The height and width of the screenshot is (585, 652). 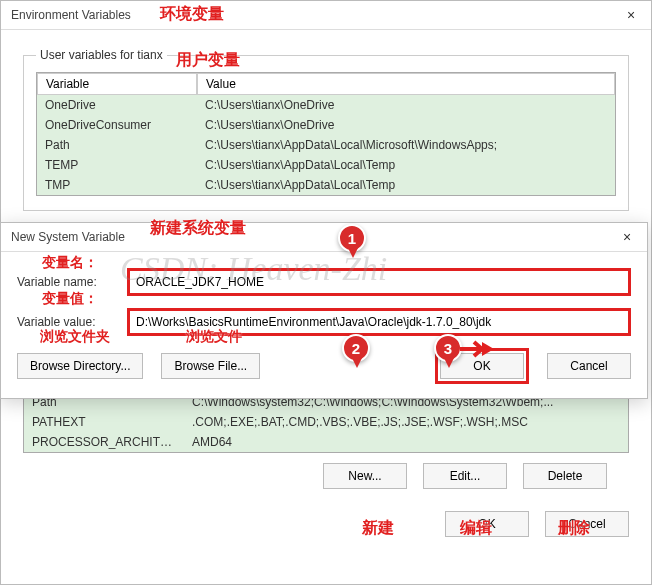 I want to click on browse-file-button: Browse File..., so click(x=210, y=366).